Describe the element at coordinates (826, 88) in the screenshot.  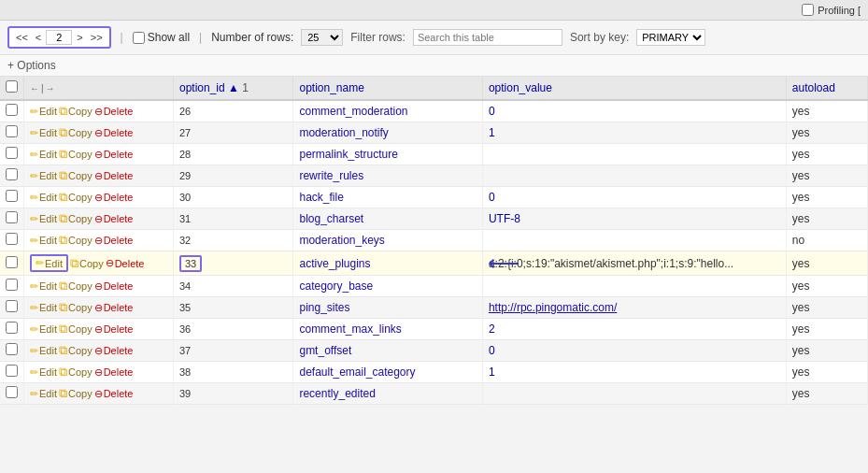
I see `col-header-autoload: autoload` at that location.